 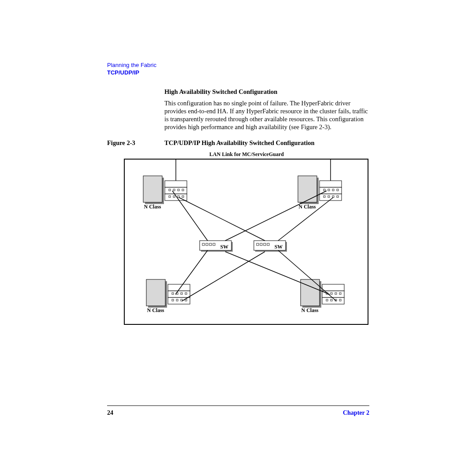 I want to click on header-topic: TCP/UDP/IP, so click(x=238, y=72).